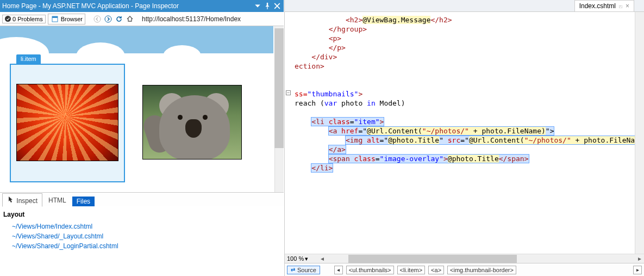 This screenshot has height=276, width=644. What do you see at coordinates (142, 231) in the screenshot?
I see `layout-panel: Layout ~/Views/Home/Index.cshtml ~/Views…` at bounding box center [142, 231].